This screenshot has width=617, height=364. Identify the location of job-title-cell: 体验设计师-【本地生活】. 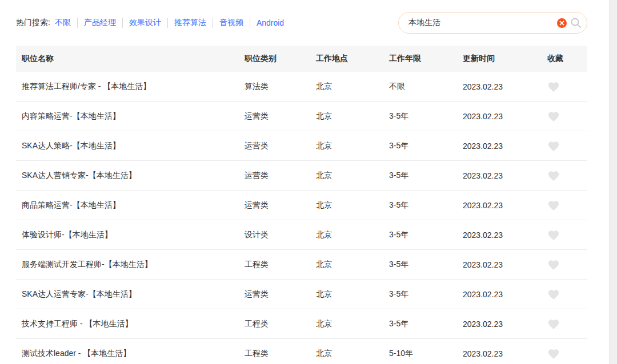
(130, 235).